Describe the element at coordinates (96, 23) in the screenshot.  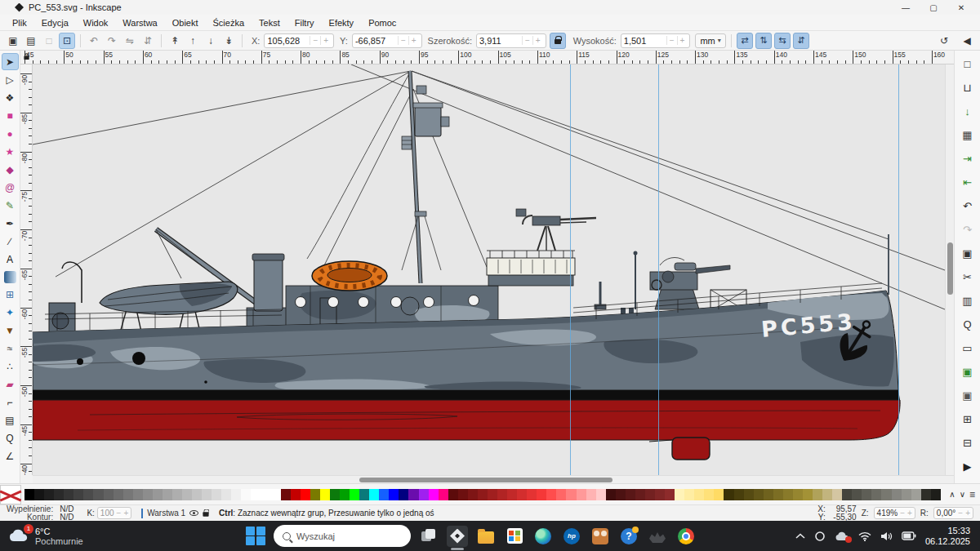
I see `menu-item-widok: Widok` at that location.